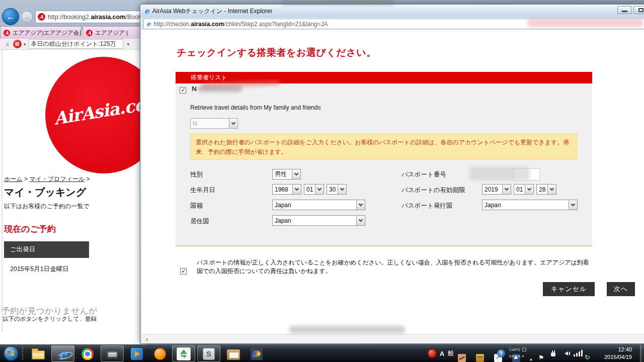  Describe the element at coordinates (47, 206) in the screenshot. I see `intro-text: 以下はお客様のご予約の一覧で` at that location.